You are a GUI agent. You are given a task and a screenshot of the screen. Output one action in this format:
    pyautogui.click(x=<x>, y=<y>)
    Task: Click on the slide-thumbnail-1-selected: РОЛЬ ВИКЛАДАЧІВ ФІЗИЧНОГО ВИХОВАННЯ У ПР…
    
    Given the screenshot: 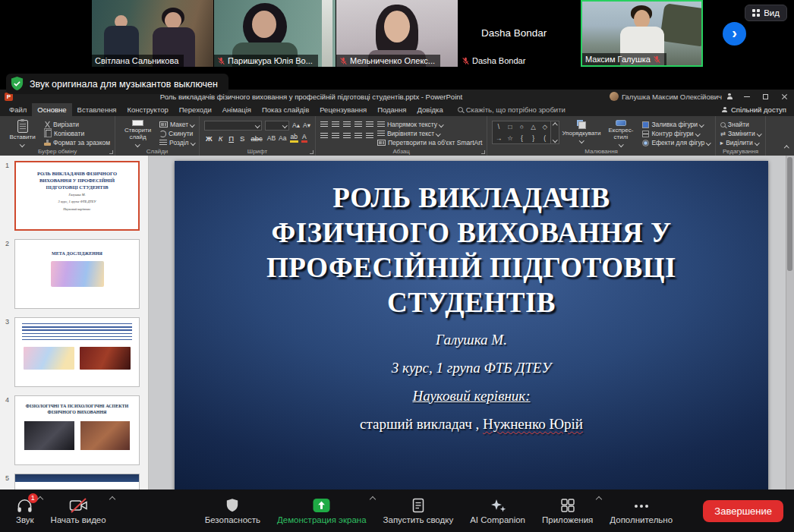 What is the action you would take?
    pyautogui.click(x=77, y=196)
    